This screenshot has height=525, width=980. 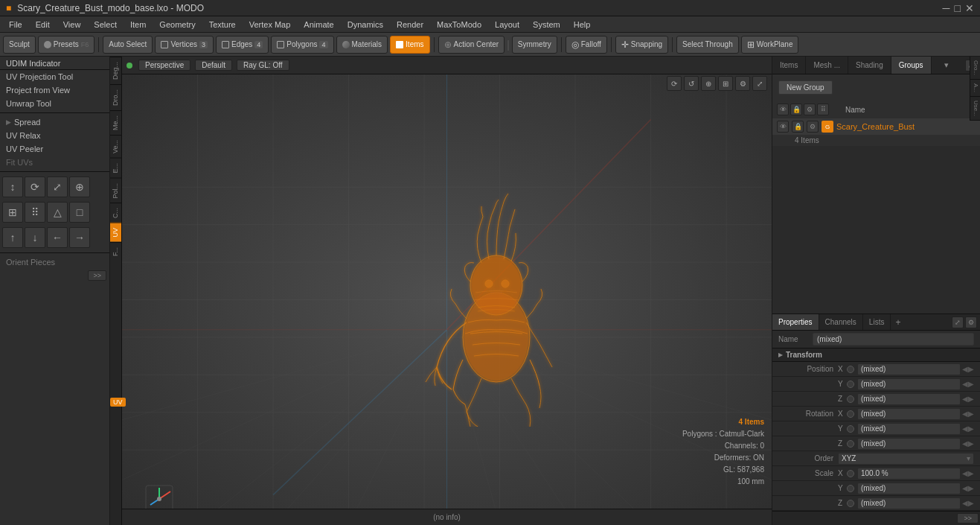 What do you see at coordinates (472, 45) in the screenshot?
I see `action-center-button: ⊕ Action Center` at bounding box center [472, 45].